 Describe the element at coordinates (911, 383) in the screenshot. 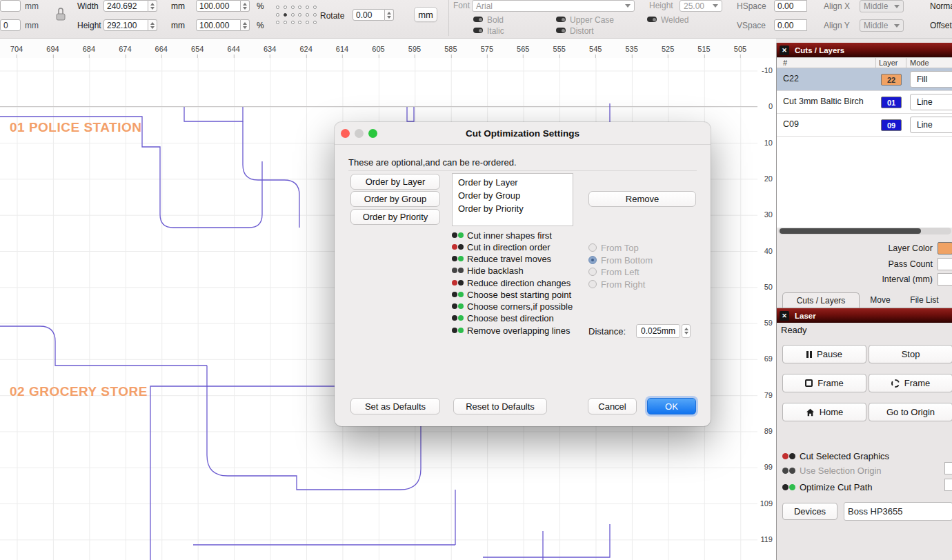

I see `frame-rubber-band-button: Frame` at that location.